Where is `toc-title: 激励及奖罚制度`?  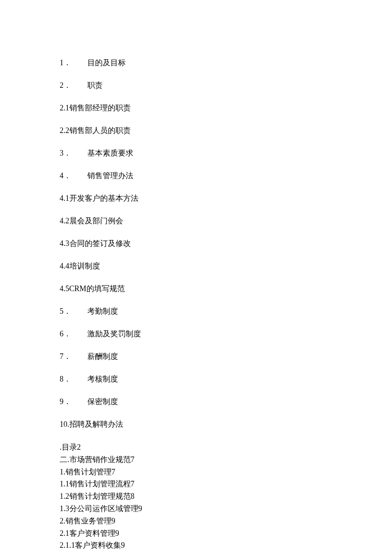
toc-title: 激励及奖罚制度 is located at coordinates (114, 334).